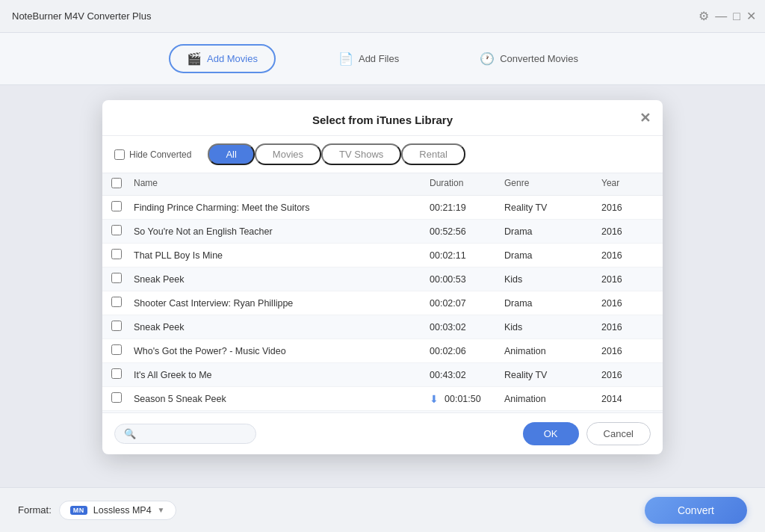 The width and height of the screenshot is (765, 532). What do you see at coordinates (467, 208) in the screenshot?
I see `row-duration: 00:21:19` at bounding box center [467, 208].